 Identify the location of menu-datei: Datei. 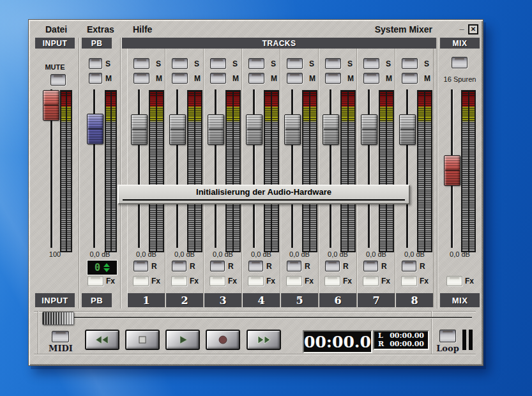
(56, 29).